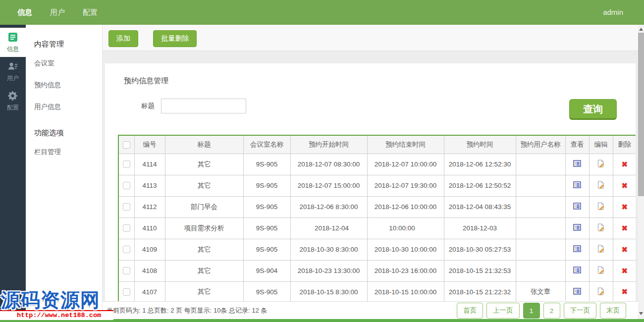  Describe the element at coordinates (25, 13) in the screenshot. I see `topbar-item: 信息` at that location.